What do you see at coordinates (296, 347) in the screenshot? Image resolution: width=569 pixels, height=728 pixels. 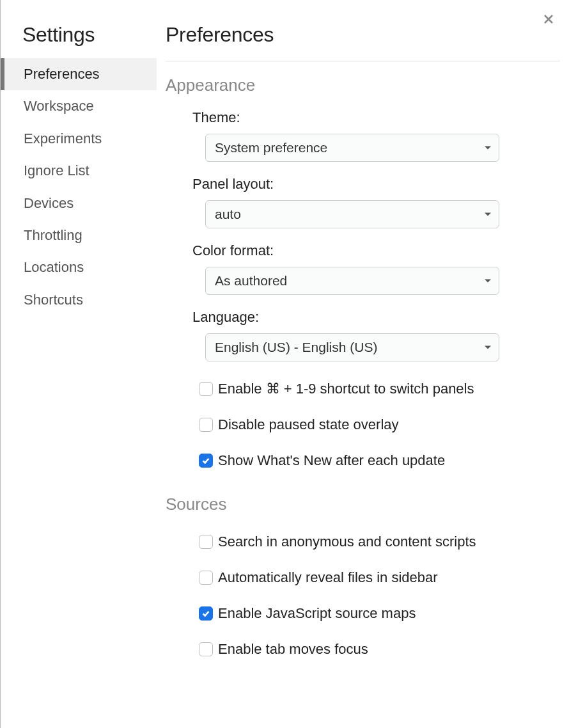 I see `language-select-value: English (US) - English (US)` at bounding box center [296, 347].